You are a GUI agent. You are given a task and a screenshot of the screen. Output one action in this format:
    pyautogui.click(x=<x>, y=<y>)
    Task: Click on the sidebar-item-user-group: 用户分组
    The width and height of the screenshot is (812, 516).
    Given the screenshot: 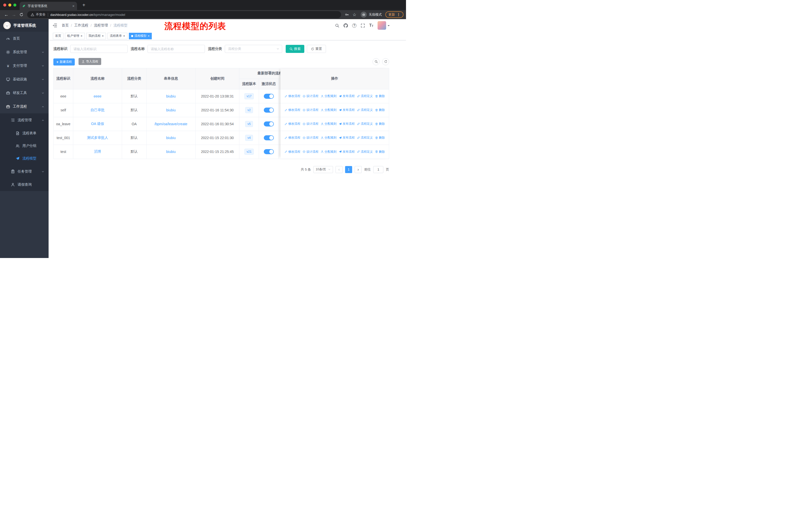 What is the action you would take?
    pyautogui.click(x=24, y=146)
    